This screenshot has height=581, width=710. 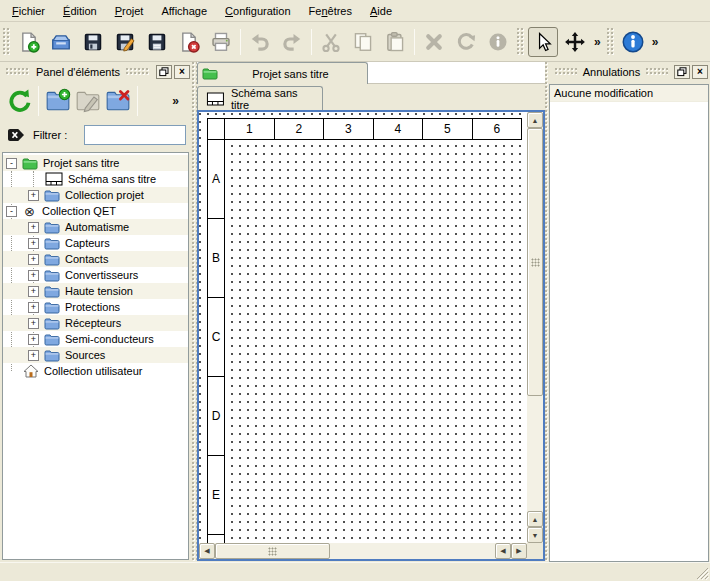 What do you see at coordinates (96, 307) in the screenshot?
I see `tree-item-protections: + Protections` at bounding box center [96, 307].